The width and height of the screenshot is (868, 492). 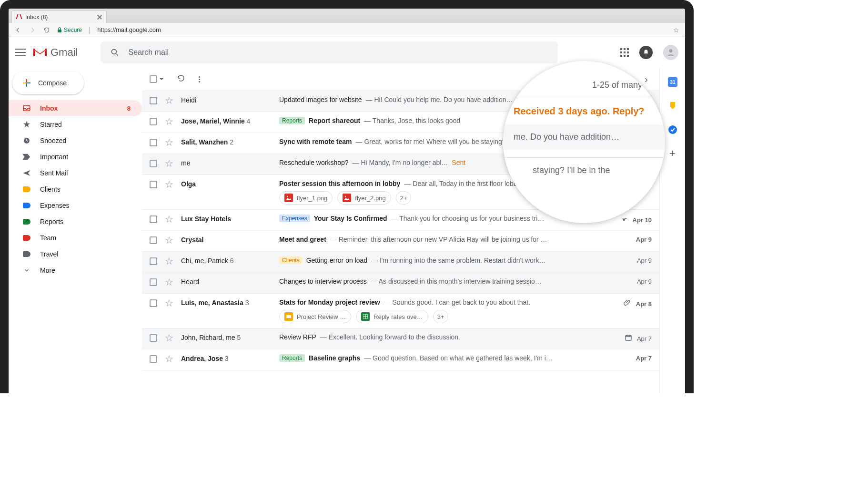 What do you see at coordinates (156, 79) in the screenshot?
I see `select-all-checkbox` at bounding box center [156, 79].